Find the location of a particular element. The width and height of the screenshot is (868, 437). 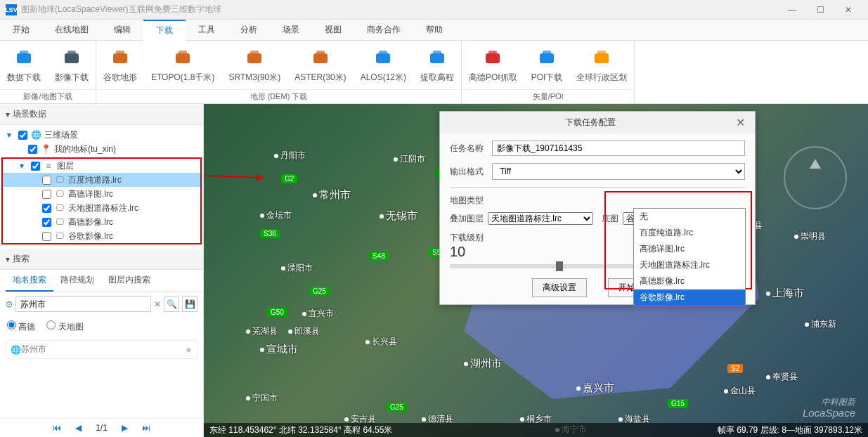

search-input is located at coordinates (83, 304).